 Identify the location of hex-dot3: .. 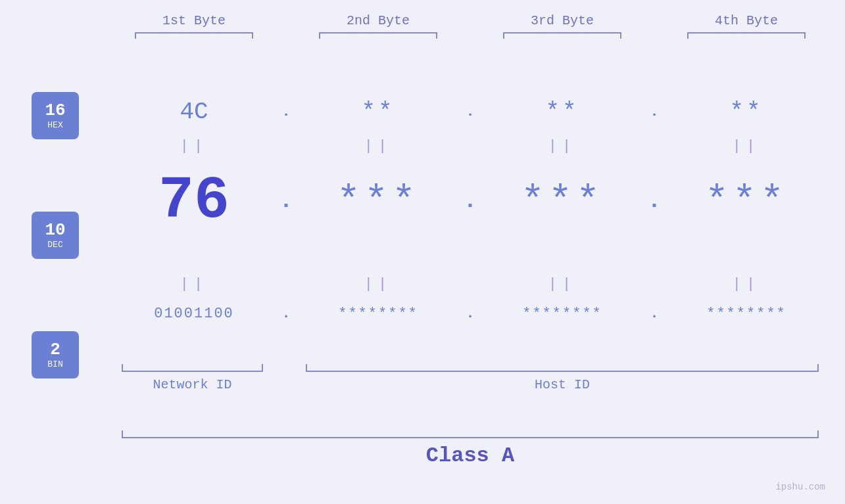
(654, 112).